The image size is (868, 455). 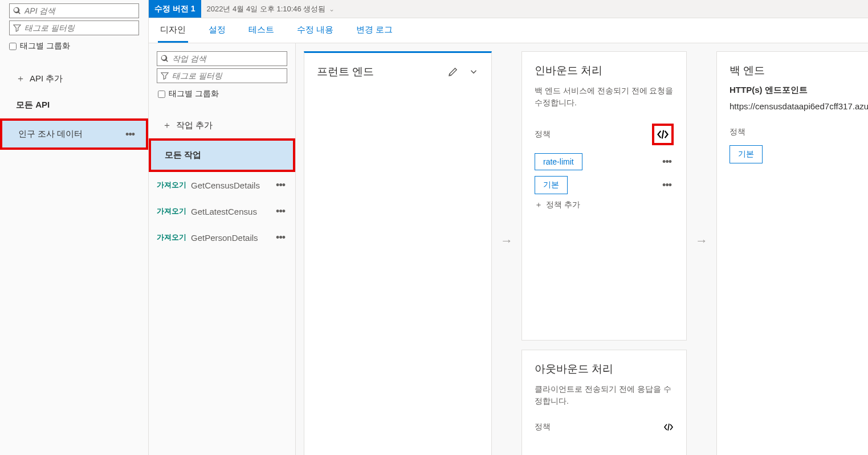 I want to click on backend-policy-label: 정책, so click(x=737, y=132).